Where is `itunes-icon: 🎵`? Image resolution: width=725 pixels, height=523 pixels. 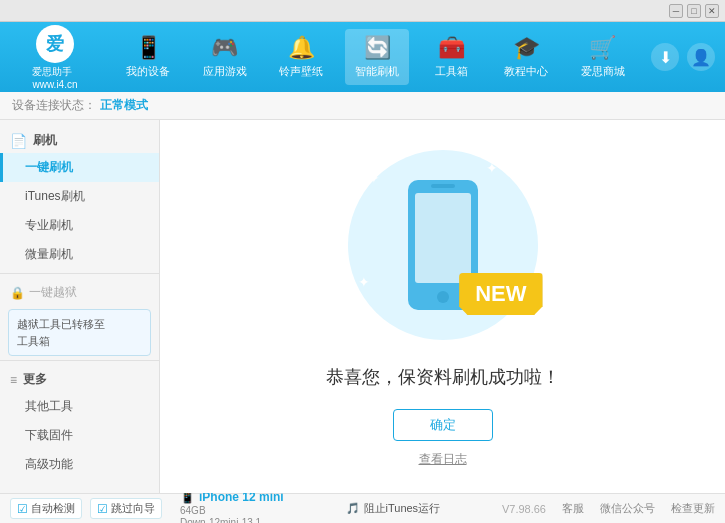 itunes-icon: 🎵 is located at coordinates (353, 508).